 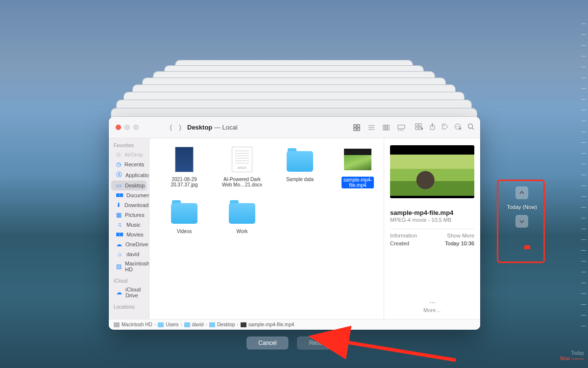 I want to click on path-bar: Macintosh HD›Users›david›Desktop›sample-…, so click(x=294, y=324).